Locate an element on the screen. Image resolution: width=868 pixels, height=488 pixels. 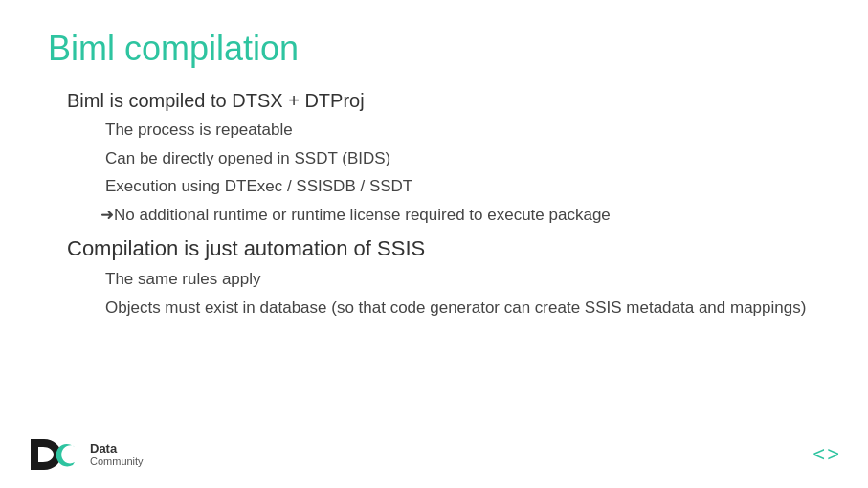
logo-data-label: Data is located at coordinates (117, 449).